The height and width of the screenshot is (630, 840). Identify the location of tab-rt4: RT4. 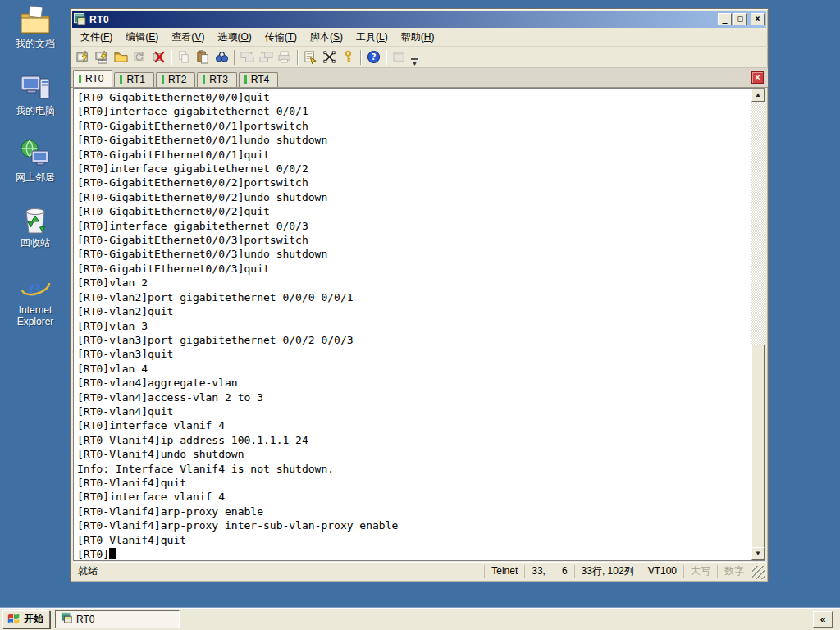
(258, 80).